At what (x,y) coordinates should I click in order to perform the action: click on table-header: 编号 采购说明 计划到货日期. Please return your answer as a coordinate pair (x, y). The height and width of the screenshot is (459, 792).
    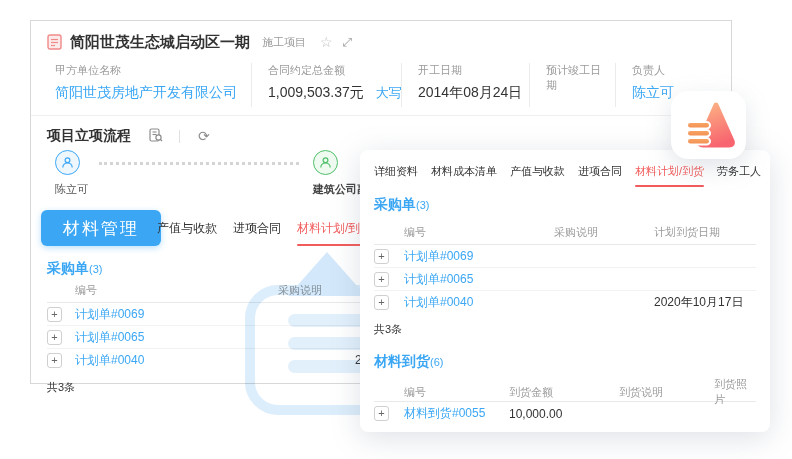
    Looking at the image, I should click on (565, 232).